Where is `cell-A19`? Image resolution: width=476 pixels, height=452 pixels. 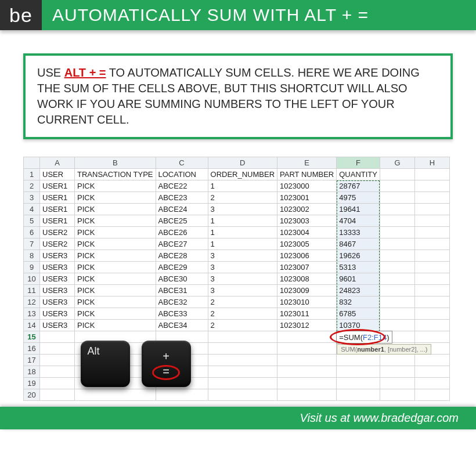
cell-A19 is located at coordinates (57, 384).